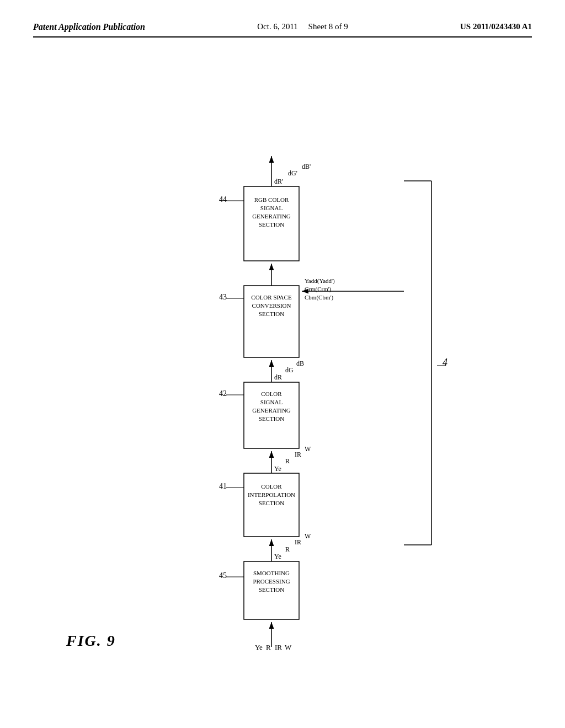 The height and width of the screenshot is (728, 565). Describe the element at coordinates (318, 289) in the screenshot. I see `svg-text: Crm(Crm')` at that location.